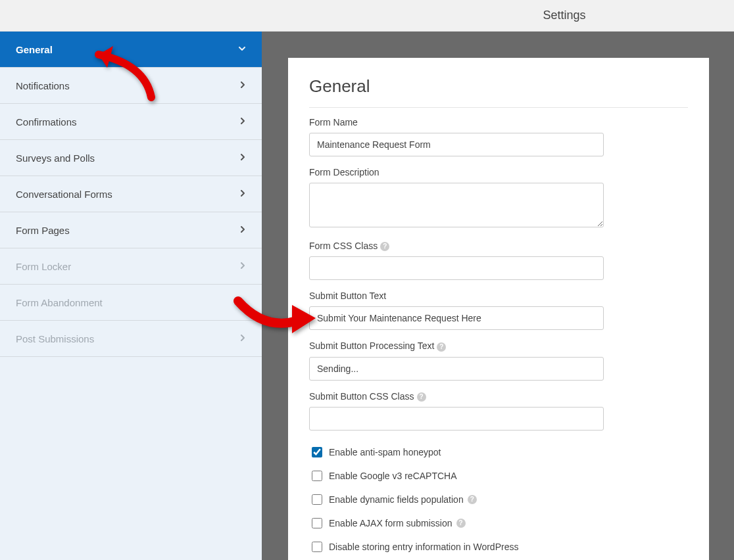 Image resolution: width=734 pixels, height=560 pixels. I want to click on field-form-css-class: Form CSS Class?, so click(499, 260).